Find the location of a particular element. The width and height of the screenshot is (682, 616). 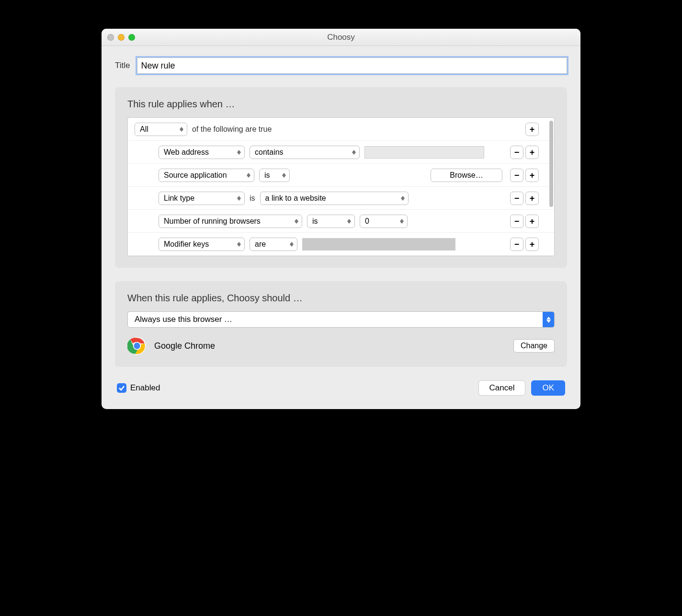

condition-row: Web address contains is located at coordinates (341, 152).